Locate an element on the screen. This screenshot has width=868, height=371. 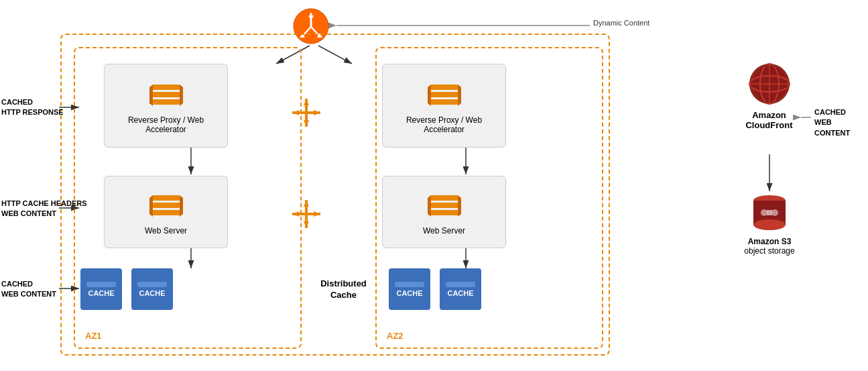
expand-icon-top is located at coordinates (306, 114).